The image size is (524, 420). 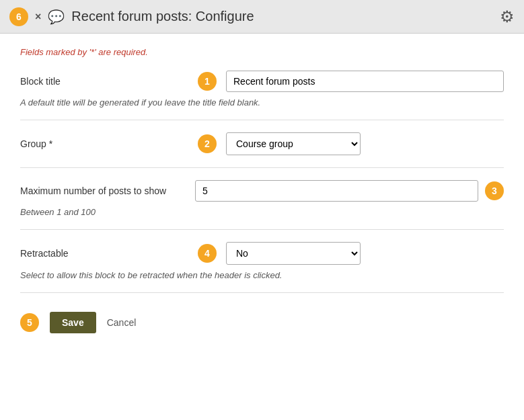 I want to click on max-posts-section: Maximum number of posts to show 3 Betwee…, so click(x=262, y=205).